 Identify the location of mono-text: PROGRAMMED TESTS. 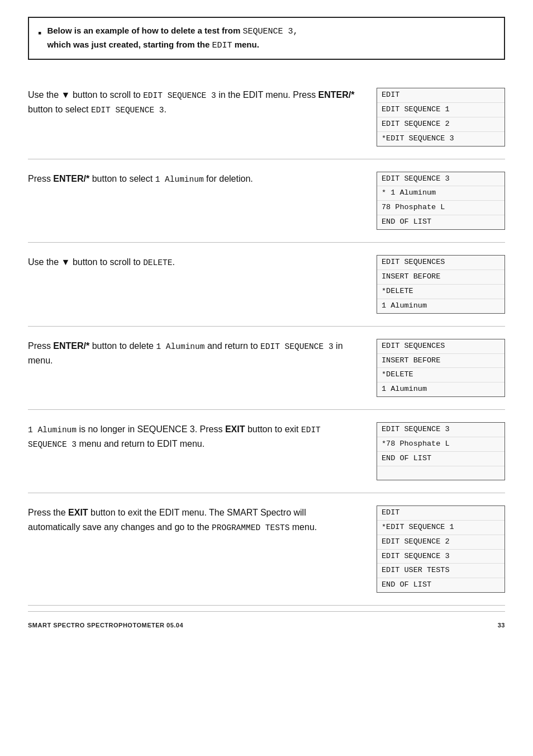
(250, 528).